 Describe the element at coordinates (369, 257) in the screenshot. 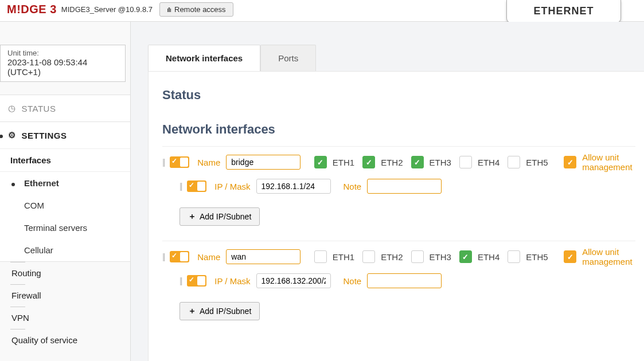

I see `eth2-checkbox` at that location.